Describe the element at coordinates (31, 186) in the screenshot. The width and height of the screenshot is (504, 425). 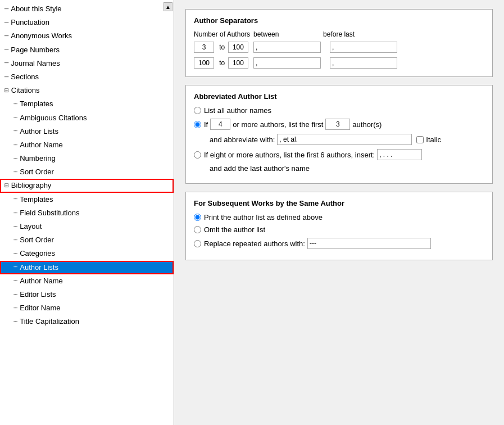
I see `sidebar-label-bibliography: Bibliography` at that location.